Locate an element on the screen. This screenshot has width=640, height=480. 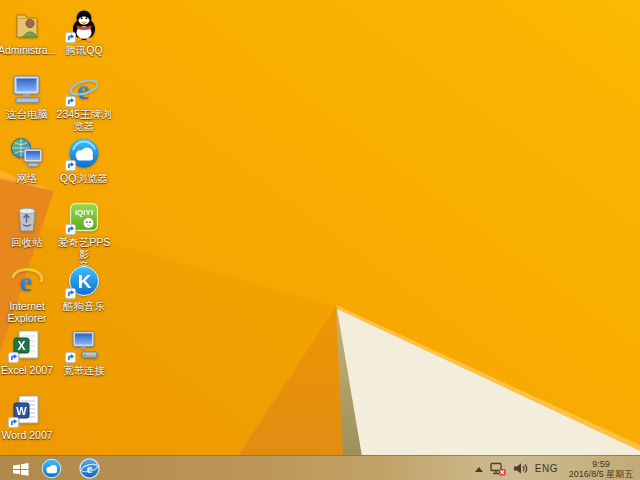
desktop-icon-kugou-music: K 酷狗音乐 is located at coordinates (84, 288).